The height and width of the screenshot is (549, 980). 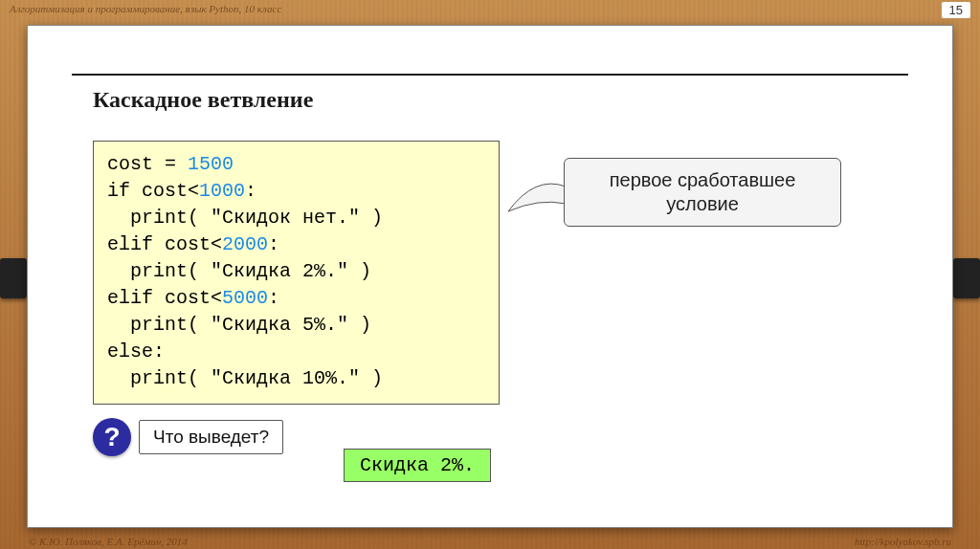 I want to click on code-line: print( "Скидка 5%." ), so click(x=297, y=325).